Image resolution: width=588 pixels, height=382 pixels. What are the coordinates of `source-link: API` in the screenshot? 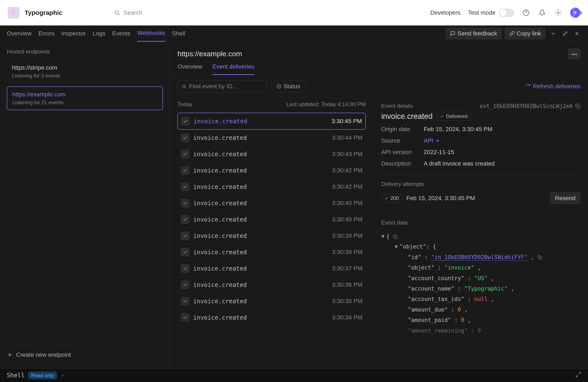 It's located at (432, 141).